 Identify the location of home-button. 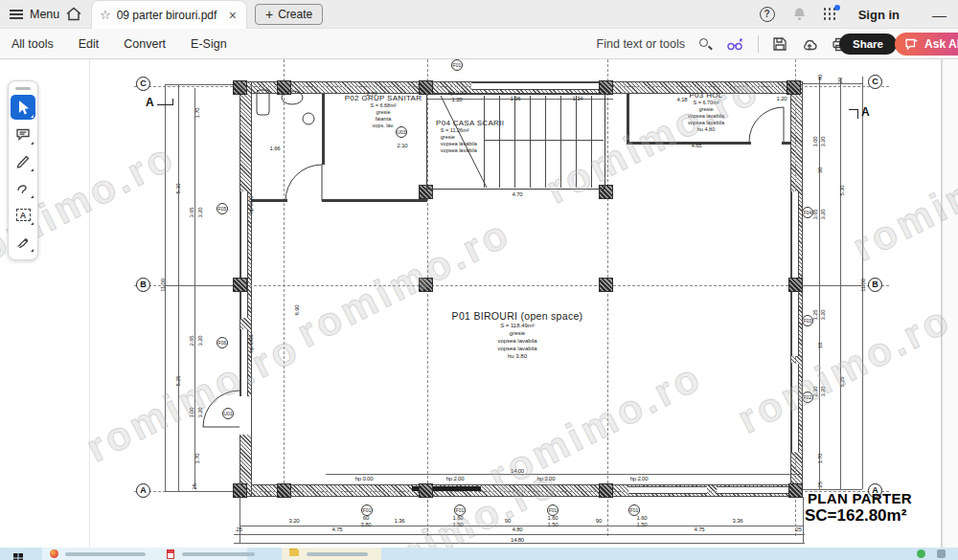
(75, 14).